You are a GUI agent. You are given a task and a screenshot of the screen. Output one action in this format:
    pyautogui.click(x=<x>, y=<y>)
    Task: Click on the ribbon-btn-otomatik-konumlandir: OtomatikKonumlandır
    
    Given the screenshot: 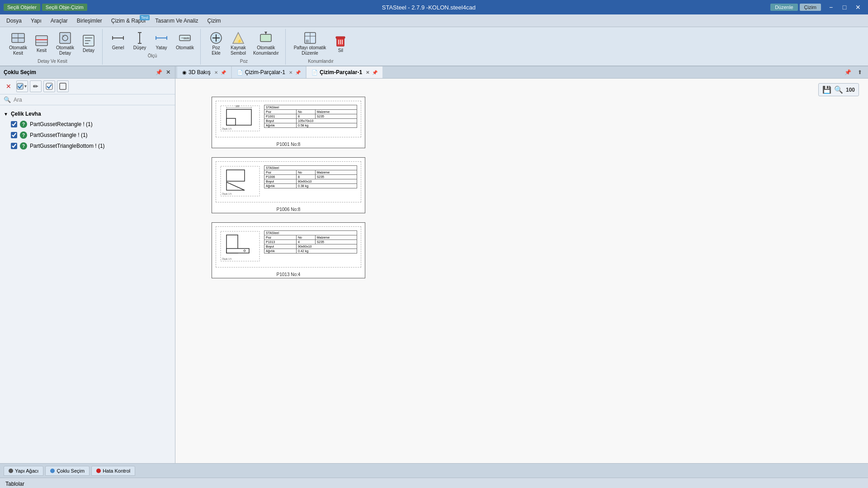 What is the action you would take?
    pyautogui.click(x=266, y=43)
    